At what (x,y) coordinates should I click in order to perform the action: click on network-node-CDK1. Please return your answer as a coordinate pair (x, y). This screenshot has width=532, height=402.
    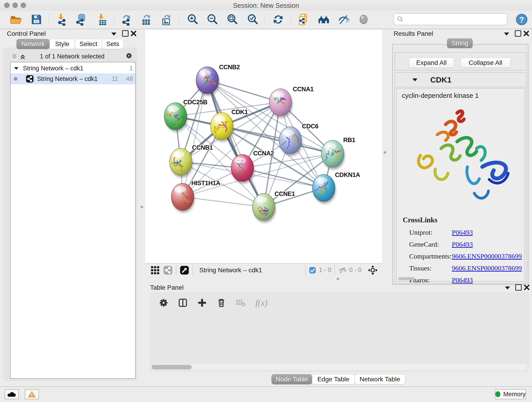
    Looking at the image, I should click on (222, 127).